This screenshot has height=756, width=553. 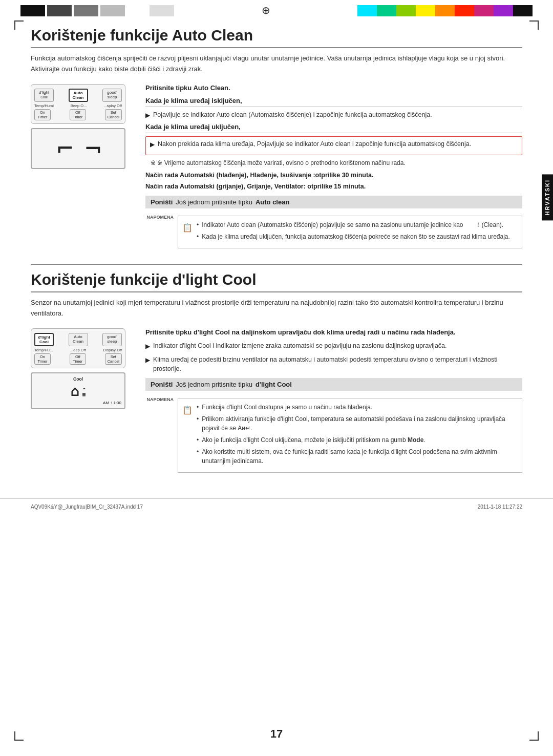 What do you see at coordinates (78, 359) in the screenshot?
I see `remote2-bottom: OnTimer OffTimer SetCancel` at bounding box center [78, 359].